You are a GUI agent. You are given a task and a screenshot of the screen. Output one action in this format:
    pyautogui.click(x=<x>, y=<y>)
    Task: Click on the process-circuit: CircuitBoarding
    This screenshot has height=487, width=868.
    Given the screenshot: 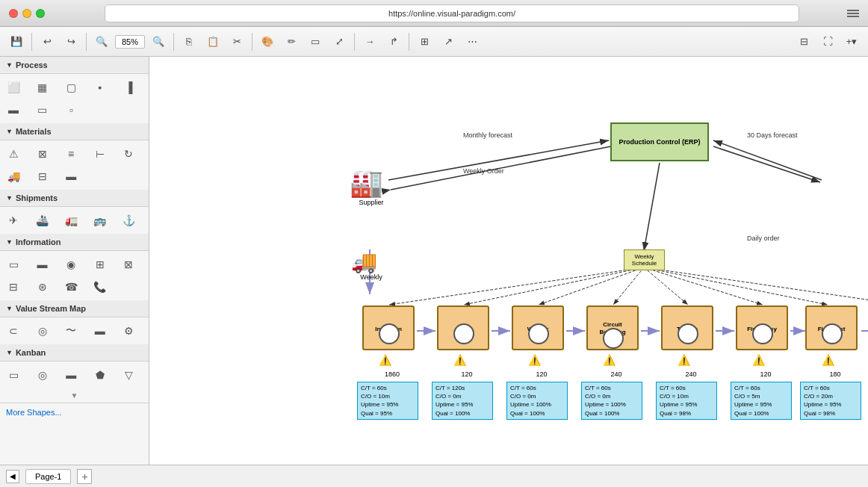 What is the action you would take?
    pyautogui.click(x=613, y=328)
    